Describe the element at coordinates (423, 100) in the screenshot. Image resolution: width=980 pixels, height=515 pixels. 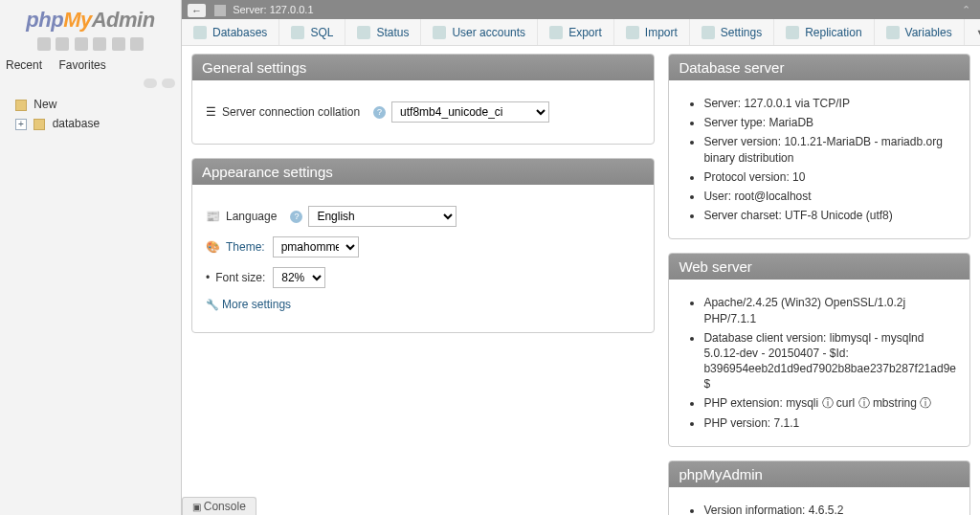
I see `general-settings-panel: General settings ☰ Server connection col…` at that location.